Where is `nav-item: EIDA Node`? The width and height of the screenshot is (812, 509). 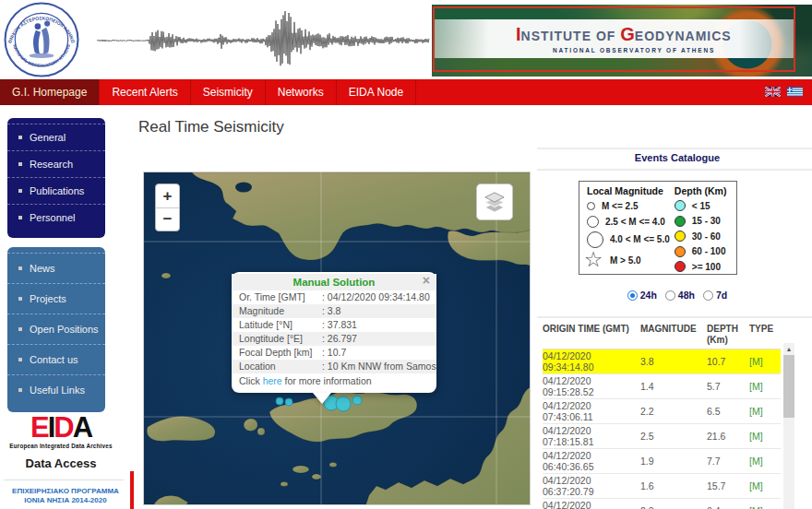 nav-item: EIDA Node is located at coordinates (376, 92).